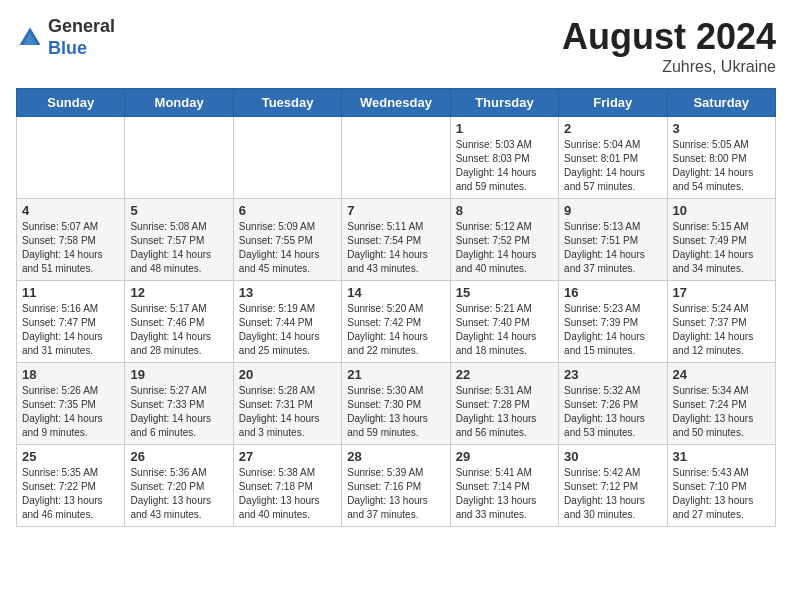 The width and height of the screenshot is (792, 612). What do you see at coordinates (612, 374) in the screenshot?
I see `day-number: 23` at bounding box center [612, 374].